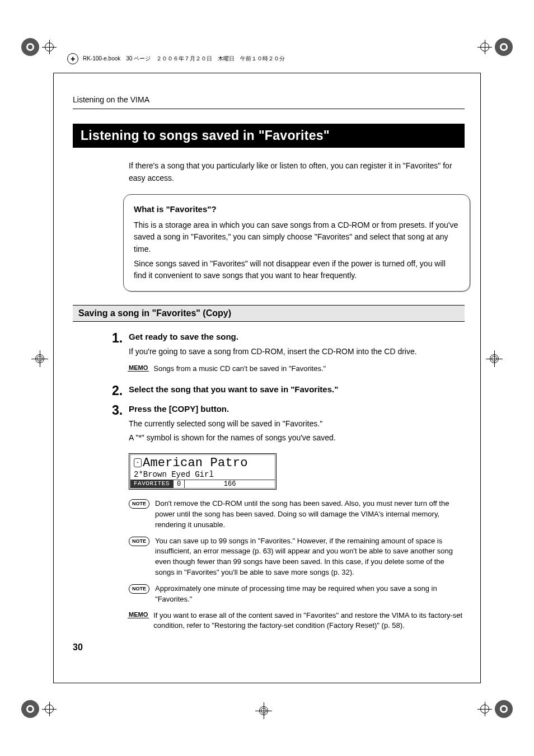 Image resolution: width=534 pixels, height=756 pixels. I want to click on step-number: 2., so click(120, 392).